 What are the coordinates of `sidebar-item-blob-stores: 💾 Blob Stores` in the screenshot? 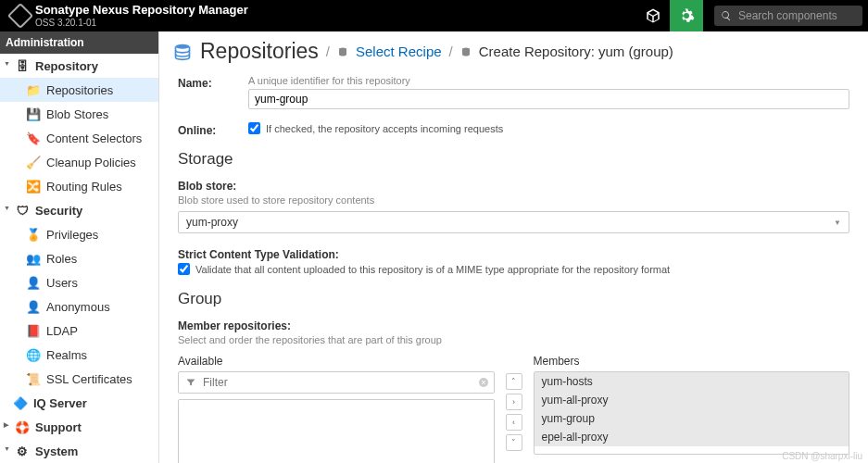 It's located at (80, 114).